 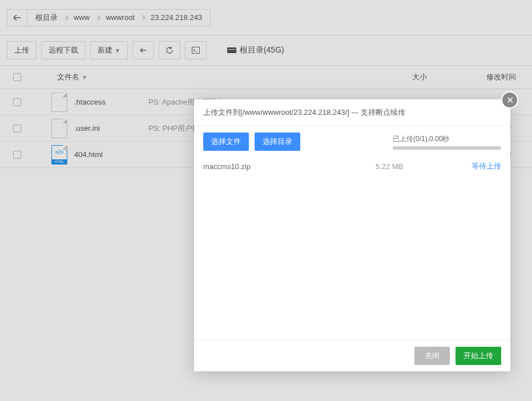 What do you see at coordinates (447, 139) in the screenshot?
I see `progress-label: 已上传(0/1),0.00秒` at bounding box center [447, 139].